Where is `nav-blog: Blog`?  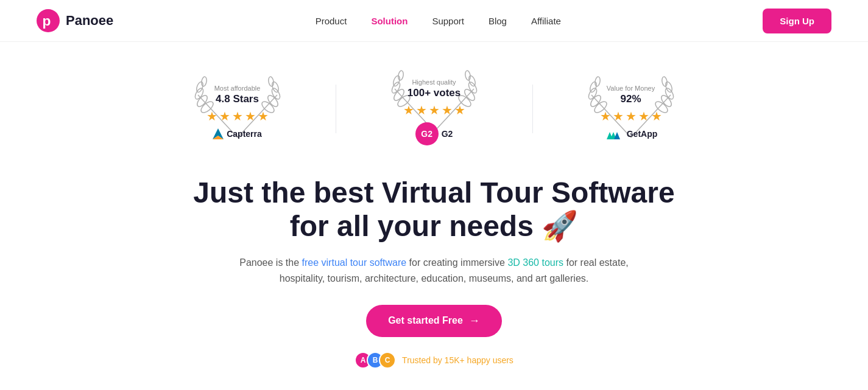 nav-blog: Blog is located at coordinates (498, 21).